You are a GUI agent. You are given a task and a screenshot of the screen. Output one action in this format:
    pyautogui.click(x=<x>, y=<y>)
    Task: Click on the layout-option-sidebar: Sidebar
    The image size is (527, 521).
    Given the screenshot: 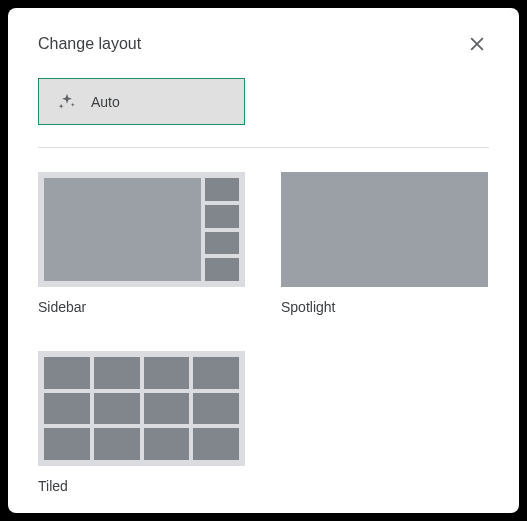 What is the action you would take?
    pyautogui.click(x=142, y=244)
    